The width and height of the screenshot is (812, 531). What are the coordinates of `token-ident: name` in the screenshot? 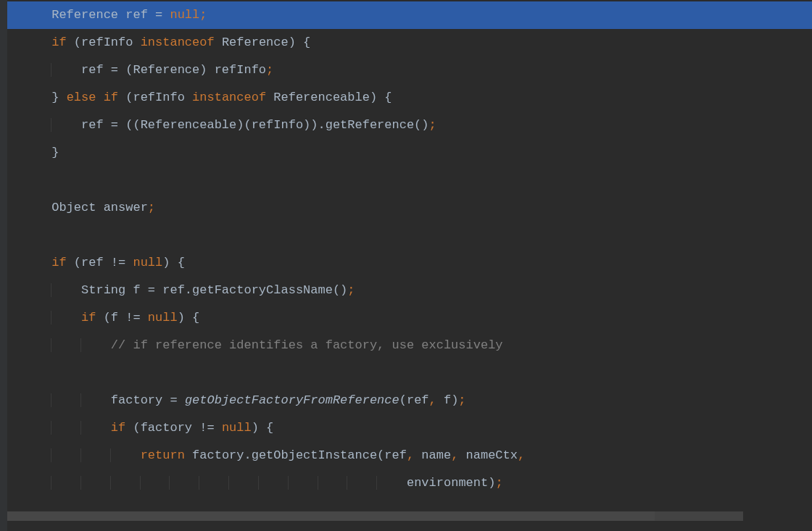 It's located at (436, 455).